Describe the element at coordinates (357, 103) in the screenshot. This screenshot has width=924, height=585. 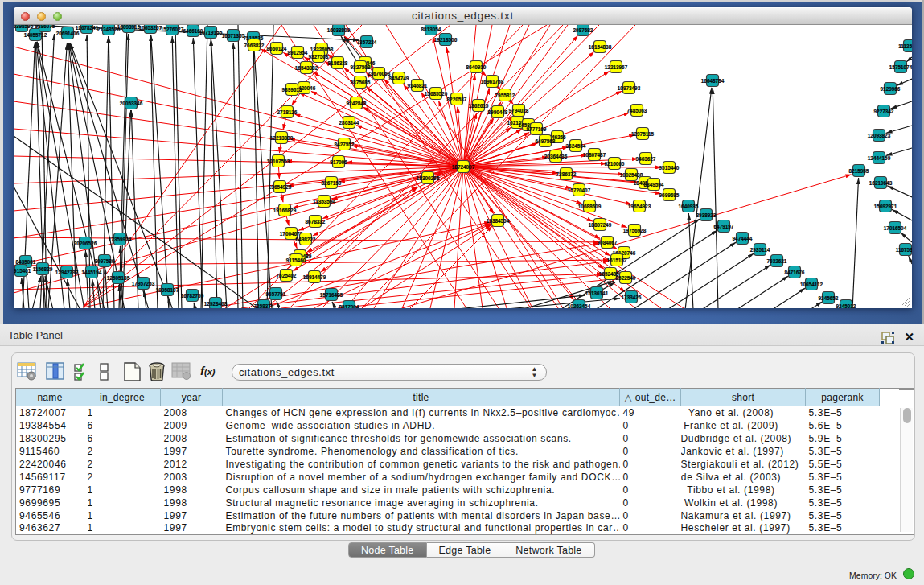
I see `svg-text: 9242848` at that location.